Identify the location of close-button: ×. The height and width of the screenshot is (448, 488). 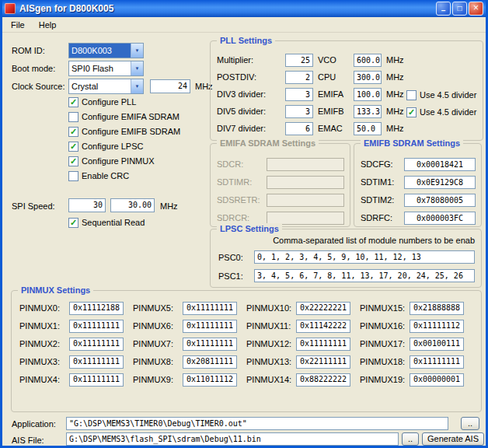
(476, 9).